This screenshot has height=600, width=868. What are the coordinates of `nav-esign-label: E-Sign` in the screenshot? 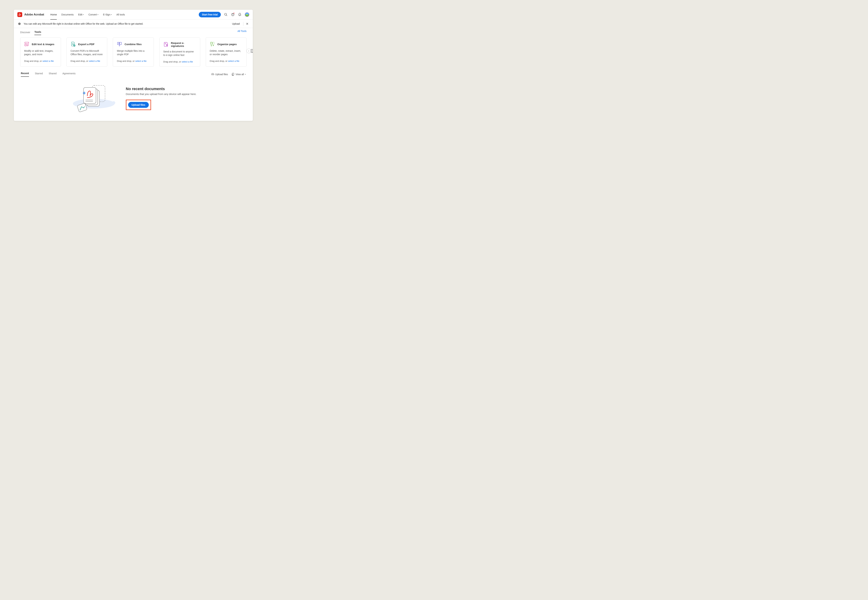 It's located at (107, 14).